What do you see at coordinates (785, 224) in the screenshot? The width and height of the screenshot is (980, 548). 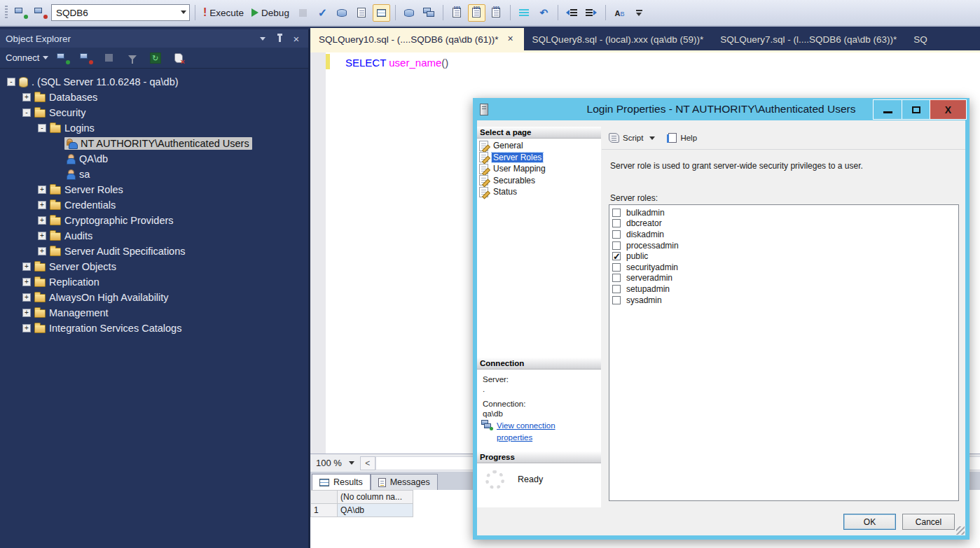 I see `server-role-dbcreator: dbcreator` at bounding box center [785, 224].